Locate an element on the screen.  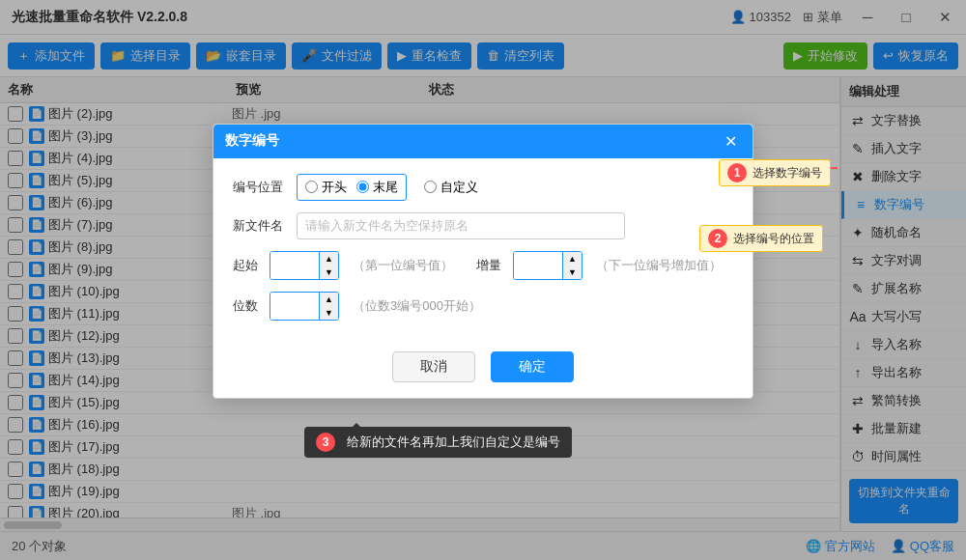
annotation-1: 1 选择数字编号 is located at coordinates (775, 173).